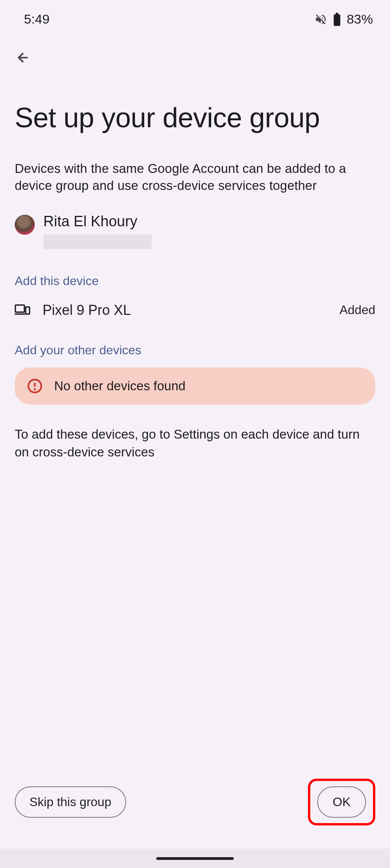 The height and width of the screenshot is (868, 390). What do you see at coordinates (344, 19) in the screenshot?
I see `status-right: 83%` at bounding box center [344, 19].